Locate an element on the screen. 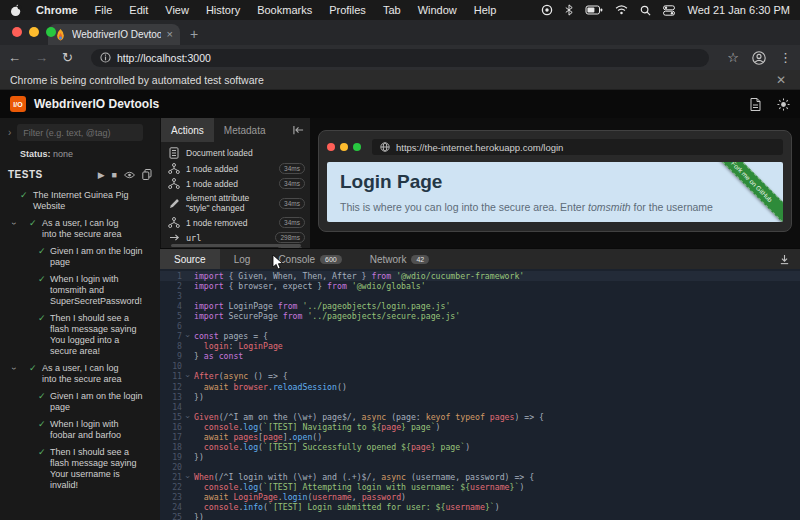  profile-avatar-icon is located at coordinates (759, 58).